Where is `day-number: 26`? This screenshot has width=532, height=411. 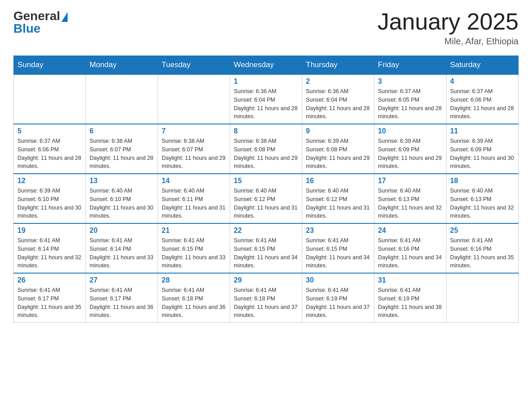 day-number: 26 is located at coordinates (50, 280).